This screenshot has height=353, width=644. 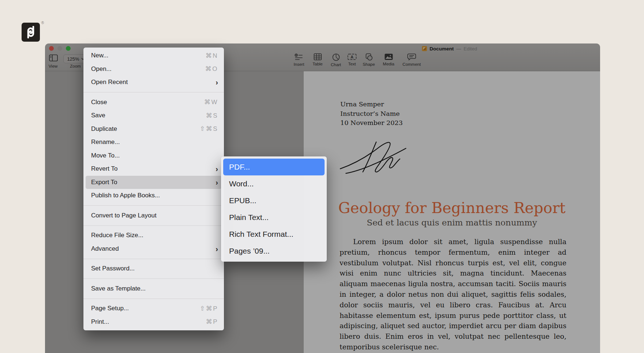 What do you see at coordinates (149, 322) in the screenshot?
I see `menu-item-label: Print...` at bounding box center [149, 322].